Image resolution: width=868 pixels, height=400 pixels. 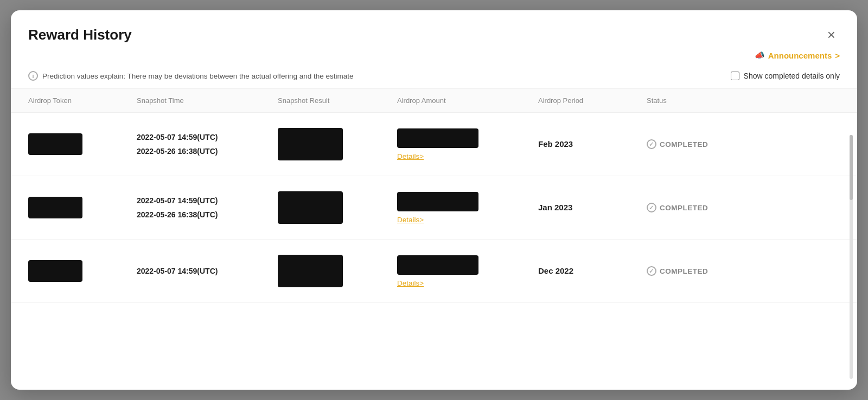 I want to click on show-completed-checkbox, so click(x=735, y=76).